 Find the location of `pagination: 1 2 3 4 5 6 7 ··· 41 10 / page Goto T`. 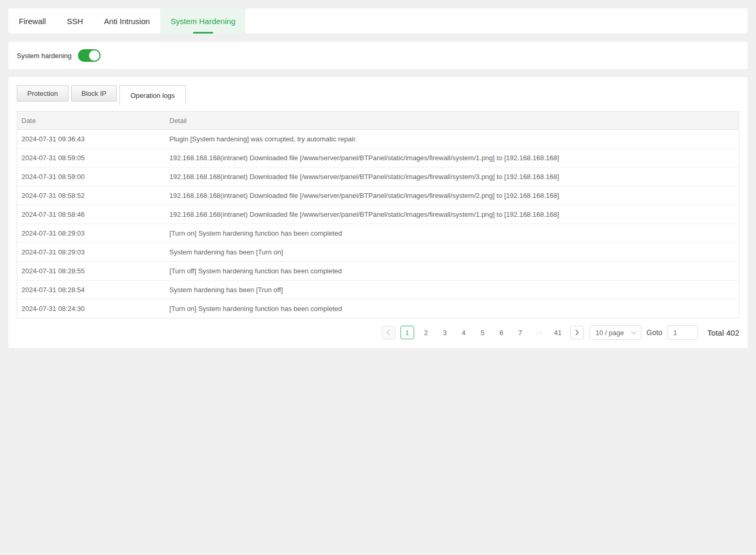

pagination: 1 2 3 4 5 6 7 ··· 41 10 / page Goto T is located at coordinates (378, 332).